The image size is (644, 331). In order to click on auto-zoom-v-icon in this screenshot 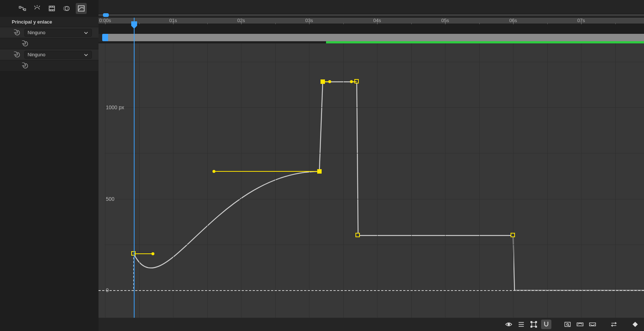, I will do `click(593, 324)`.